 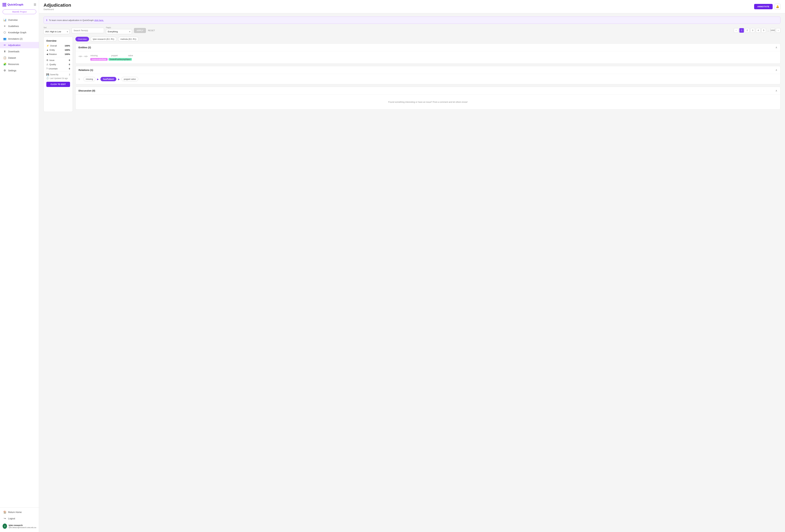 What do you see at coordinates (16, 39) in the screenshot?
I see `sidebar-item-label: Annotators (2)` at bounding box center [16, 39].